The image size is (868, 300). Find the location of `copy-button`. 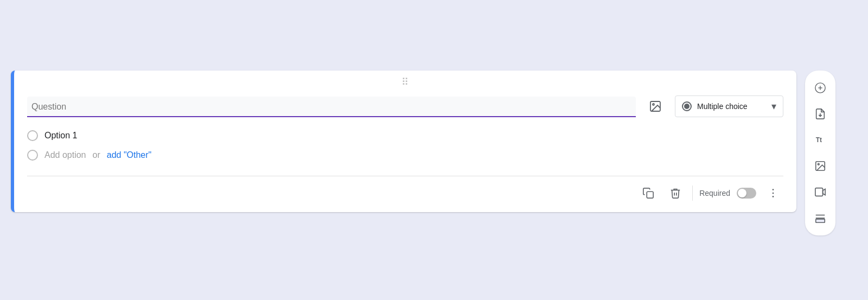

copy-button is located at coordinates (648, 193).